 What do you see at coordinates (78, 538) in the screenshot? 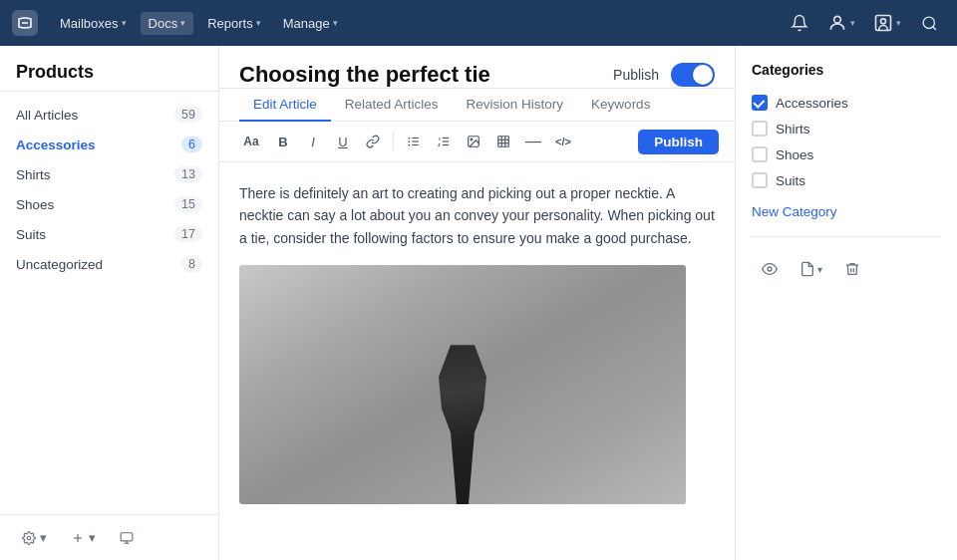
I see `plus-icon` at bounding box center [78, 538].